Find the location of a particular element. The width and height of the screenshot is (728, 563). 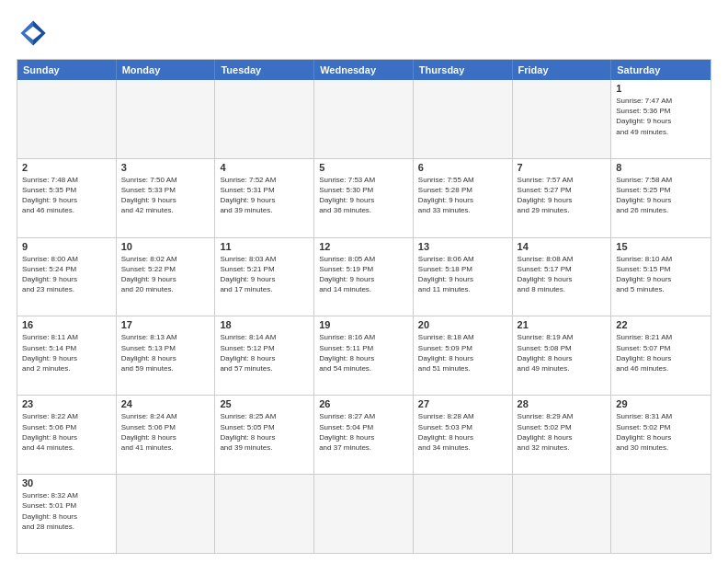

day-info: Sunrise: 7:57 AM Sunset: 5:27 PM Dayligh… is located at coordinates (563, 195).